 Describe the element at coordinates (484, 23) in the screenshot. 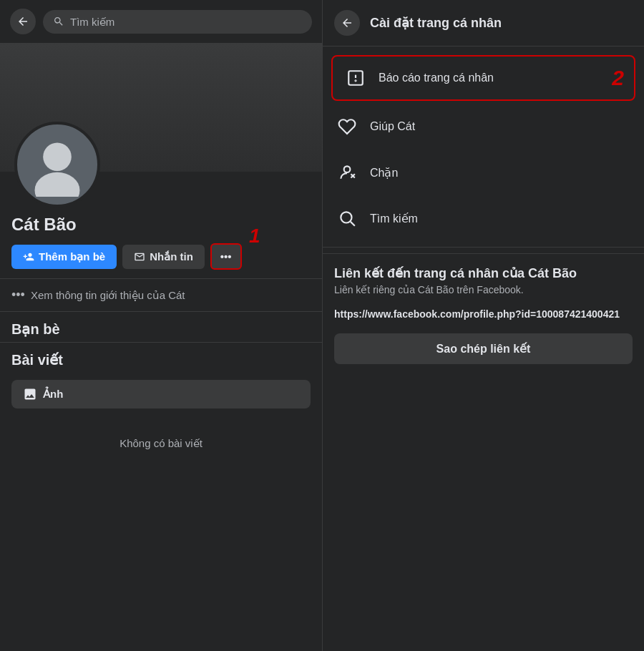

I see `right-header: Cài đặt trang cá nhân` at that location.